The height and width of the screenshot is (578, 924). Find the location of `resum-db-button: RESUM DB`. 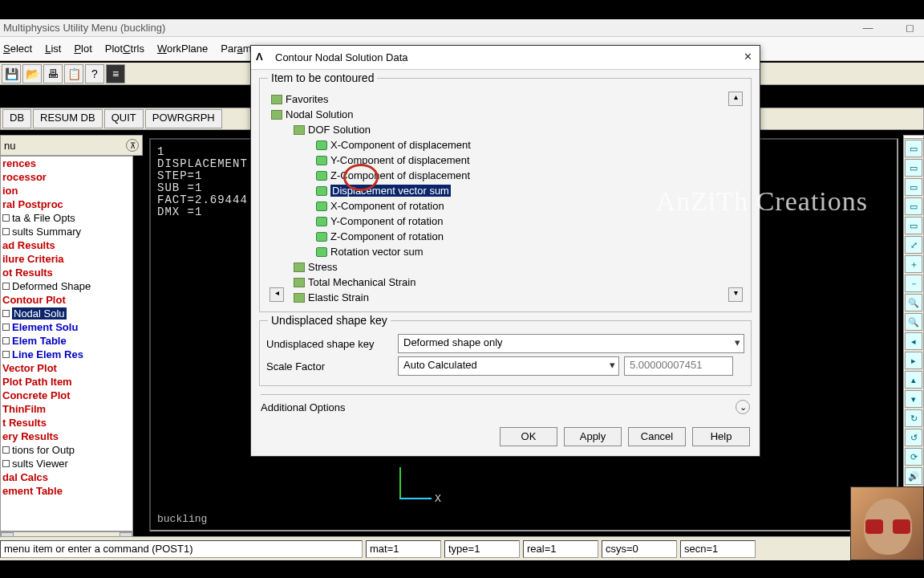

resum-db-button: RESUM DB is located at coordinates (67, 119).